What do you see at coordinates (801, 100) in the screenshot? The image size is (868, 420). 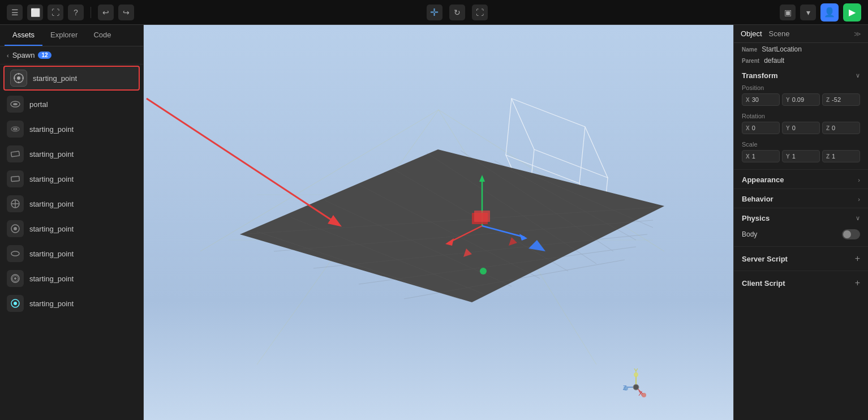 I see `position-fields: X 30 Y 0.09 Z -52` at bounding box center [801, 100].